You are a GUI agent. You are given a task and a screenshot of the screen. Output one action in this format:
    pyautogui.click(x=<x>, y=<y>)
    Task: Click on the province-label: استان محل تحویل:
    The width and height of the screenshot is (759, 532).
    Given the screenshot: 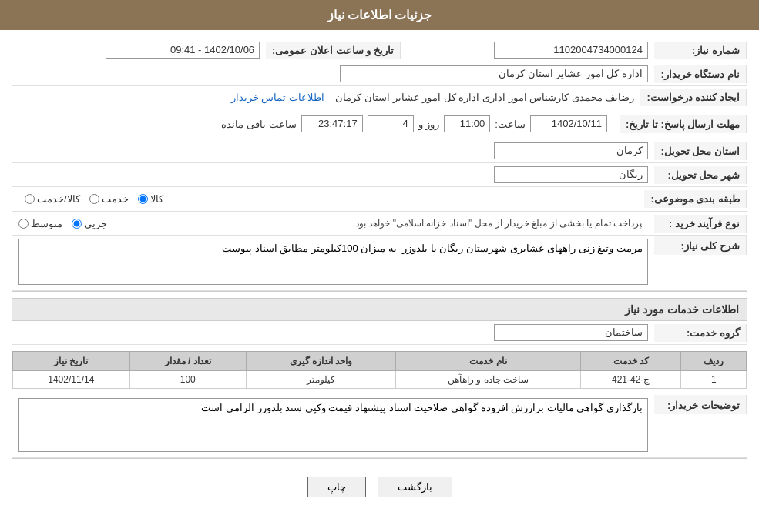 What is the action you would take?
    pyautogui.click(x=700, y=151)
    